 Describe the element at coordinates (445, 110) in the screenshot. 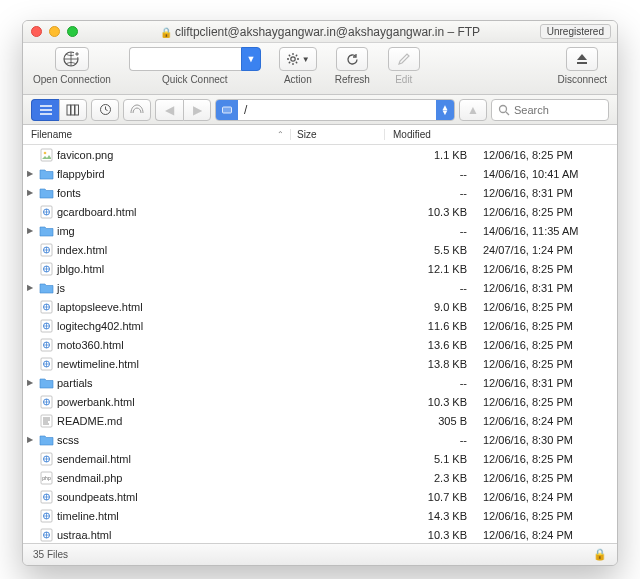

I see `path-dropdown-icon: ▲▼` at that location.